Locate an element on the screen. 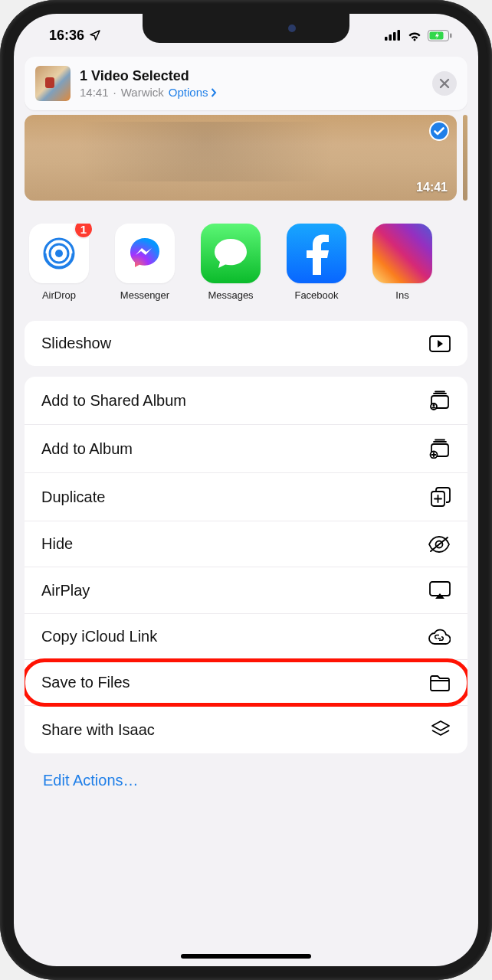  close-icon is located at coordinates (444, 83).